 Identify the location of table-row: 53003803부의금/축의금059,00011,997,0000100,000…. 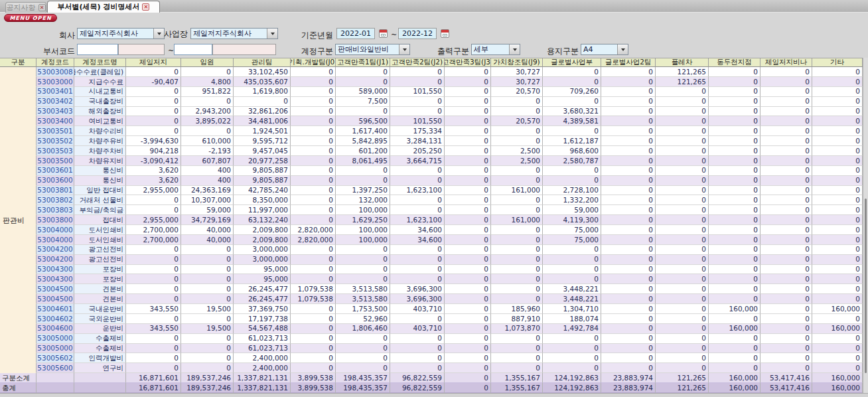
(431, 210).